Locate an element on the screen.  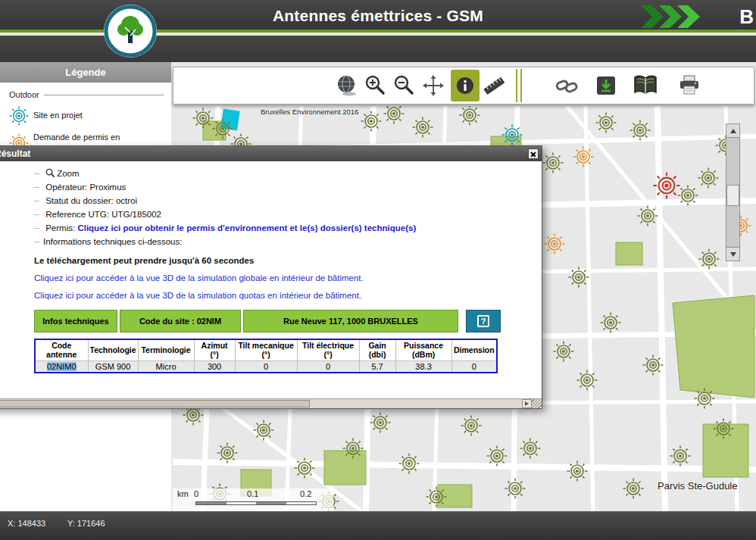
globe-icon is located at coordinates (347, 86).